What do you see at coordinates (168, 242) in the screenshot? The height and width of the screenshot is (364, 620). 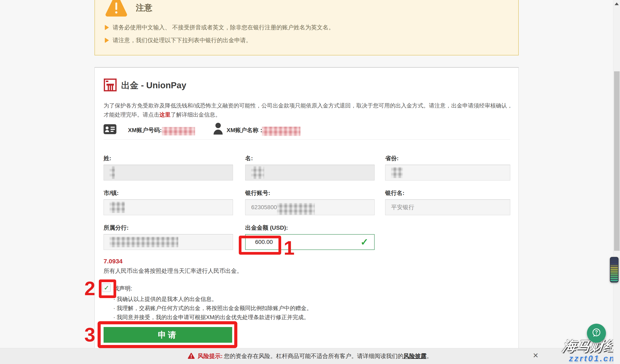 I see `branch-input` at bounding box center [168, 242].